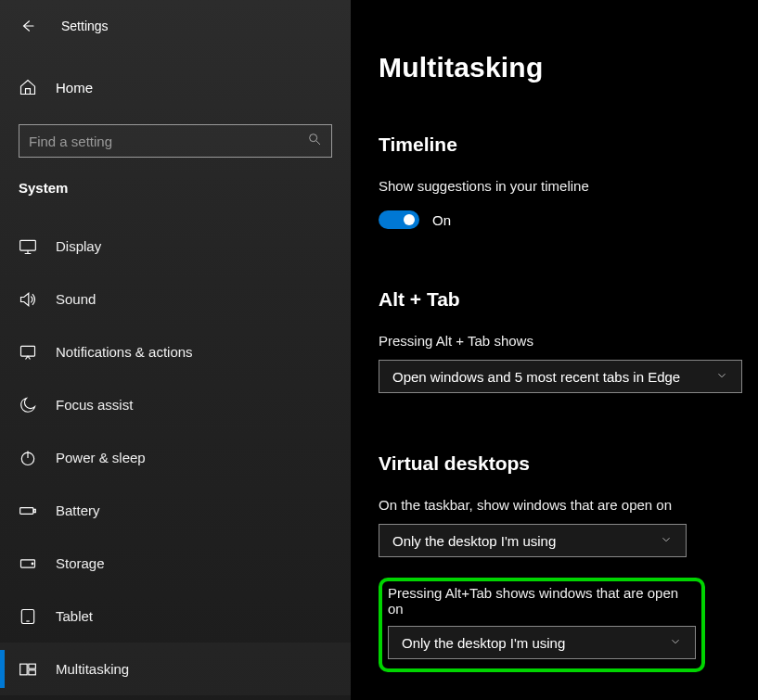 Image resolution: width=758 pixels, height=700 pixels. Describe the element at coordinates (100, 458) in the screenshot. I see `sidebar-item-label: Power & sleep` at that location.